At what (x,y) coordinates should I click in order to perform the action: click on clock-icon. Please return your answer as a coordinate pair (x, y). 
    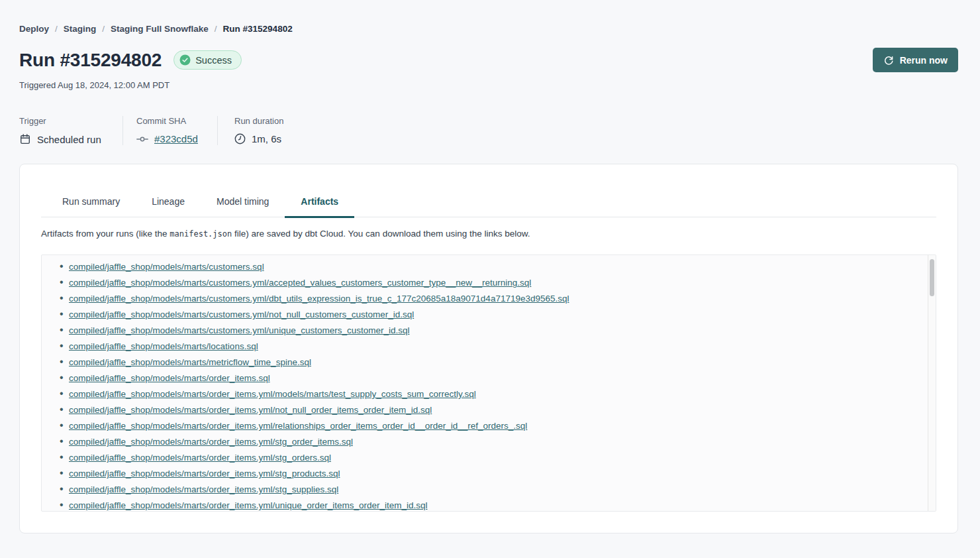
    Looking at the image, I should click on (240, 139).